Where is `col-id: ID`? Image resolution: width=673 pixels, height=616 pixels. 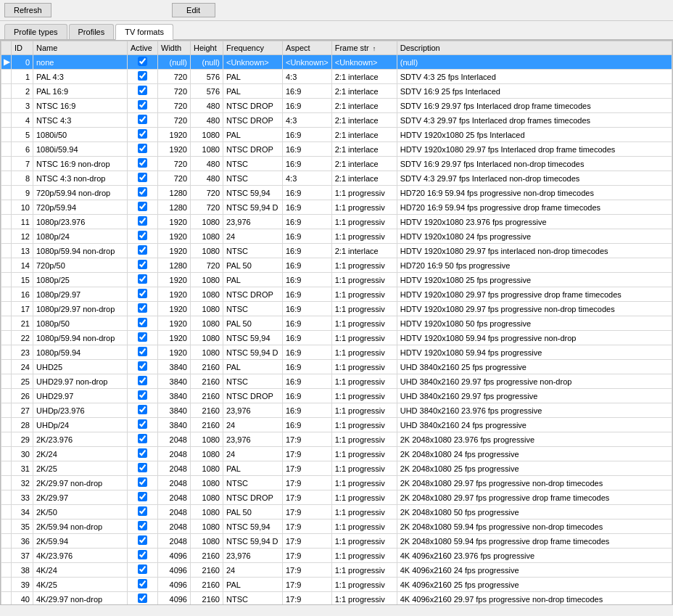 col-id: ID is located at coordinates (22, 48).